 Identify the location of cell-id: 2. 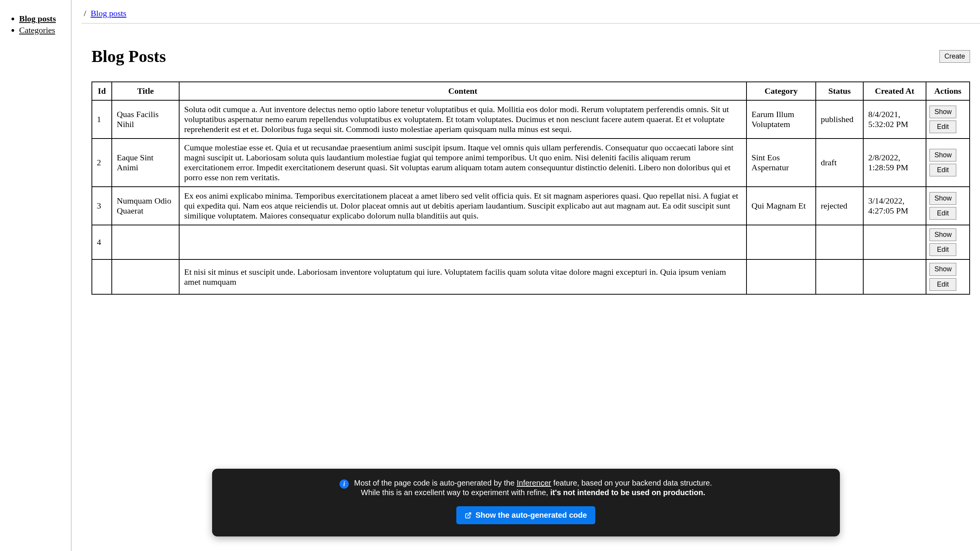
(102, 163).